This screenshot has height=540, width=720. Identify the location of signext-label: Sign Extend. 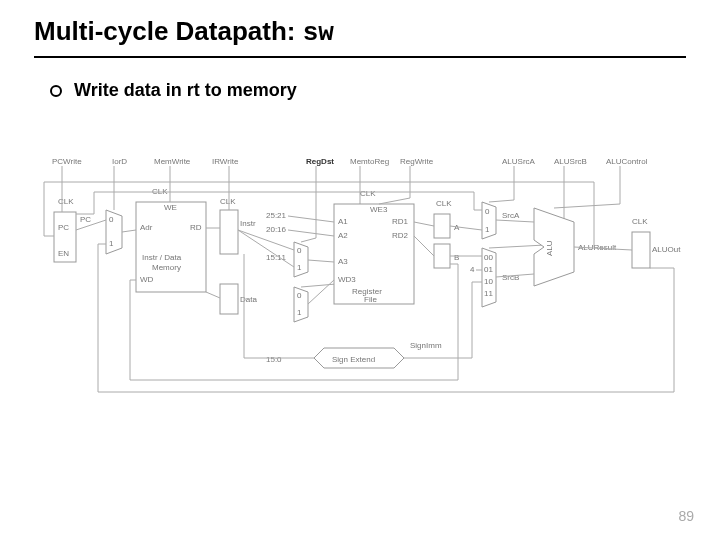
(354, 360).